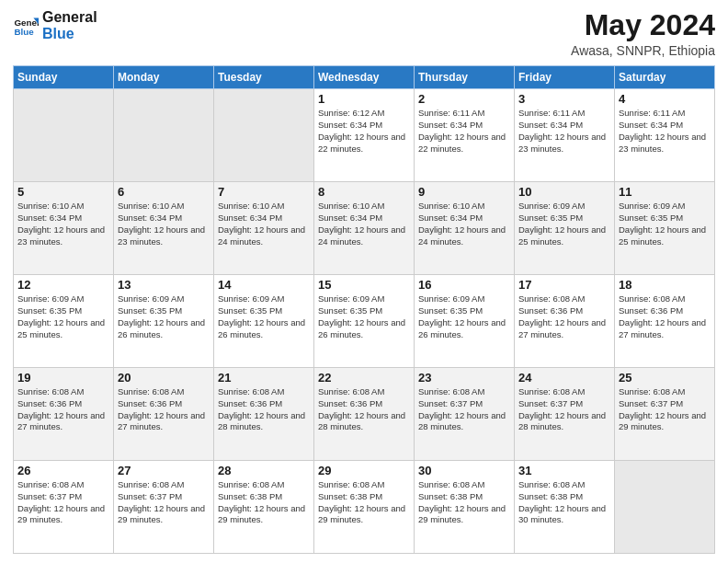 The height and width of the screenshot is (563, 728). Describe the element at coordinates (265, 322) in the screenshot. I see `calendar-cell: 14Sunrise: 6:09 AM Sunset: 6:35 PM Dayli…` at that location.